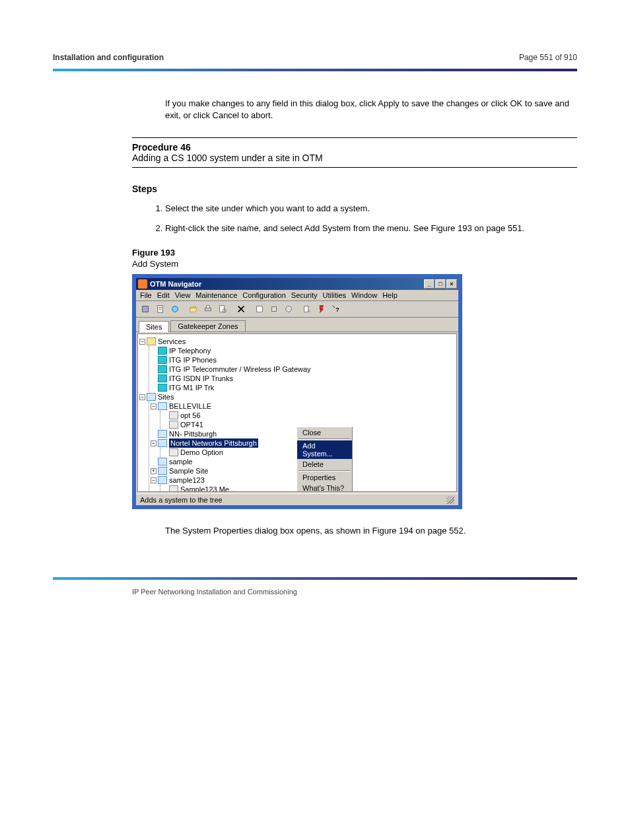  What do you see at coordinates (548, 57) in the screenshot?
I see `page-number: Page 551 of 910` at bounding box center [548, 57].